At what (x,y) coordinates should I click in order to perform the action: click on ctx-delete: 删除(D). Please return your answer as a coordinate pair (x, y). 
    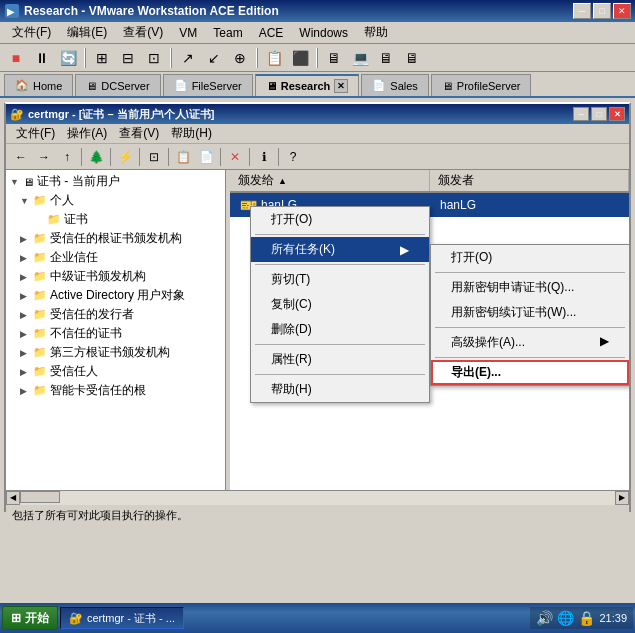
    Looking at the image, I should click on (340, 330).